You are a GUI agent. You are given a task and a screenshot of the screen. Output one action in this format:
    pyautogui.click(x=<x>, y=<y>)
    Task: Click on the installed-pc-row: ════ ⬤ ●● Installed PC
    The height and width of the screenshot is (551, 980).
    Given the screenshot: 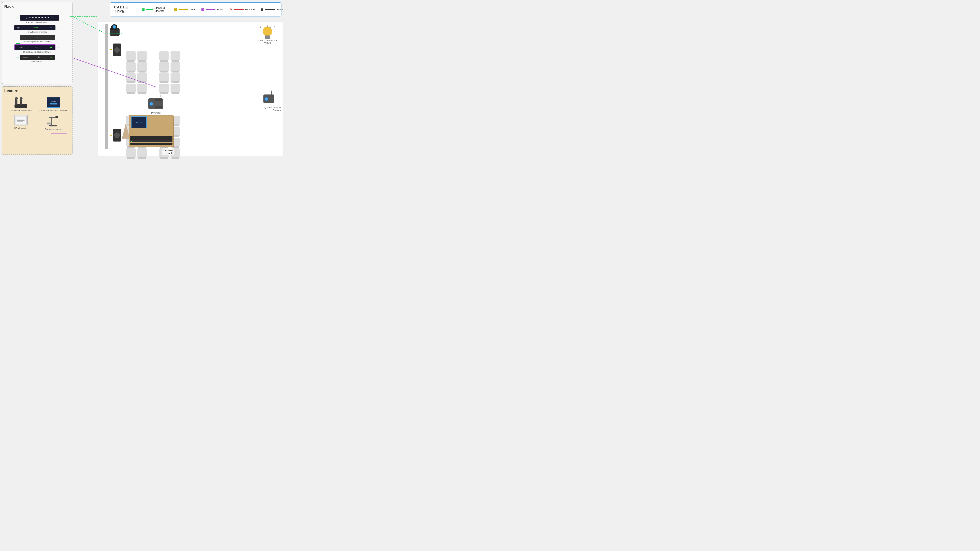 What is the action you would take?
    pyautogui.click(x=37, y=59)
    